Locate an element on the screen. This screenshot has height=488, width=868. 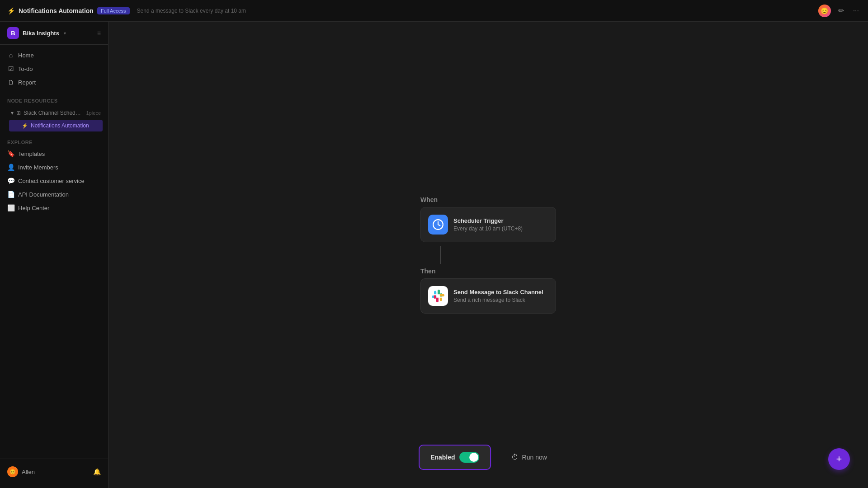
sidebar-item-report: 🗋 Report is located at coordinates (54, 82).